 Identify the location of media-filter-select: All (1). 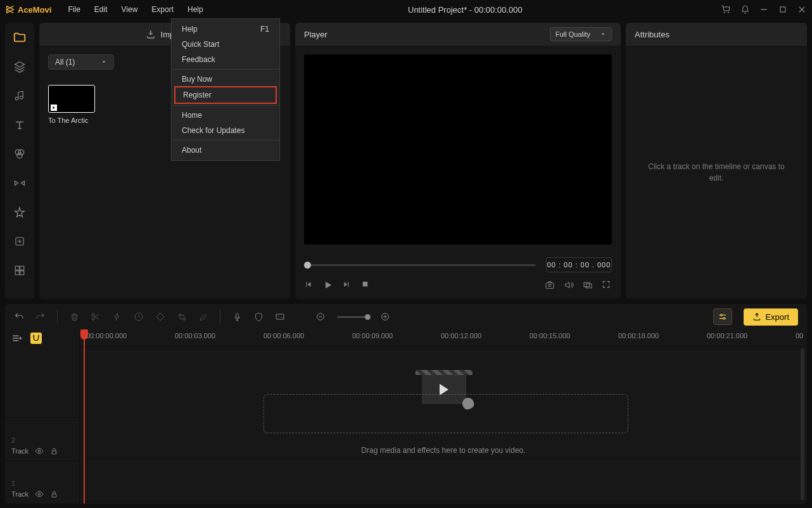
(81, 62).